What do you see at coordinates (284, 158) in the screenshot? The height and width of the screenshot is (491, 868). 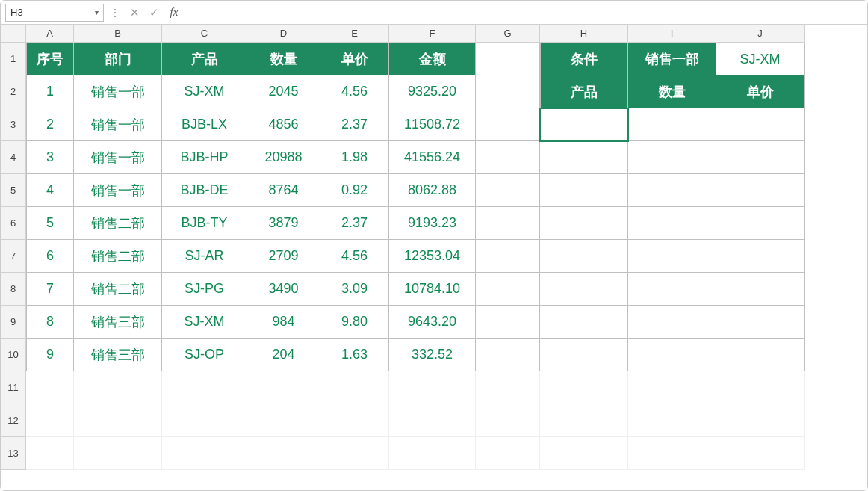 I see `cell: 20988` at bounding box center [284, 158].